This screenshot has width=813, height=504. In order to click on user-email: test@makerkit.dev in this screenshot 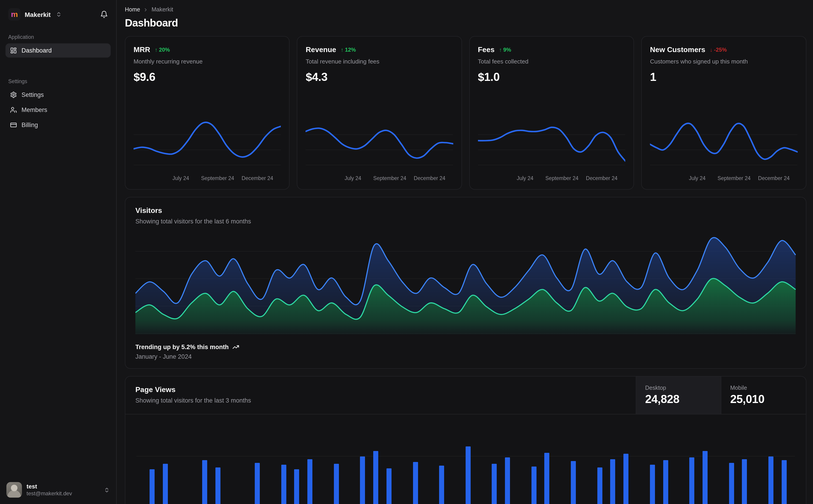, I will do `click(49, 493)`.